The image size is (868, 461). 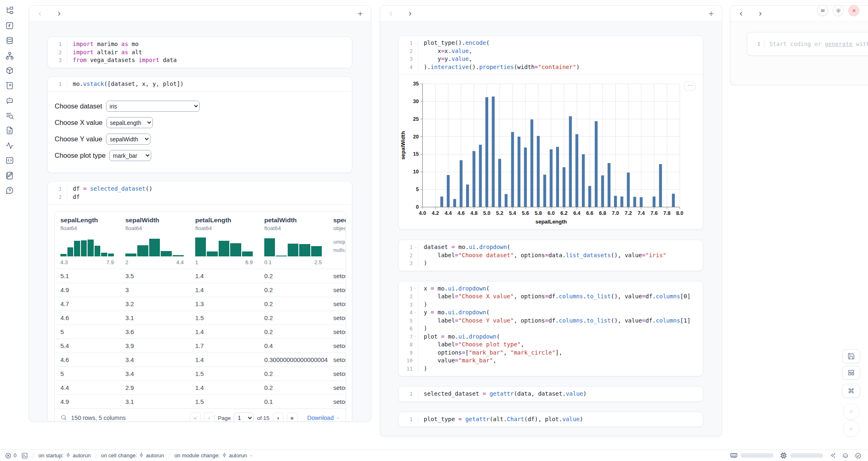 What do you see at coordinates (851, 356) in the screenshot?
I see `save-button` at bounding box center [851, 356].